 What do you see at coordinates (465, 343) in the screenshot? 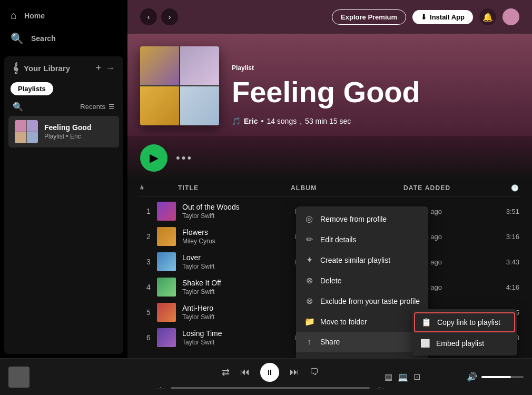
I see `submenu-embed: ⬜ Embed playlist` at bounding box center [465, 343].